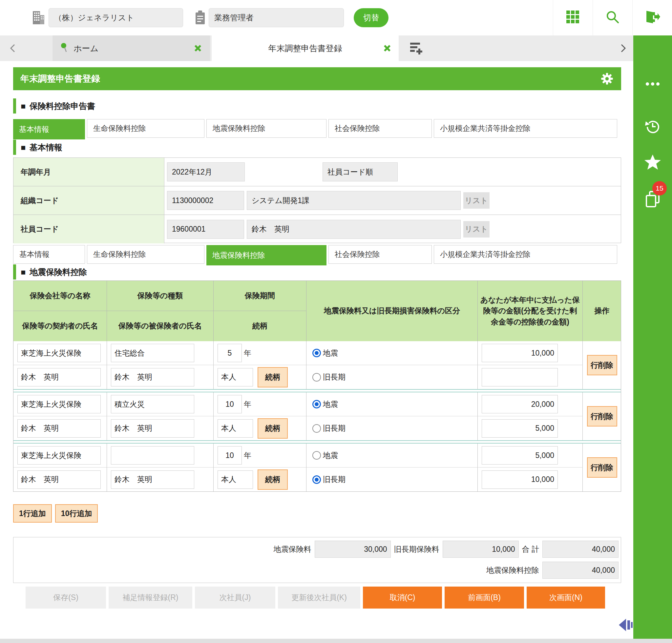 This screenshot has height=643, width=672. Describe the element at coordinates (626, 626) in the screenshot. I see `collapse-arrow-icon` at that location.